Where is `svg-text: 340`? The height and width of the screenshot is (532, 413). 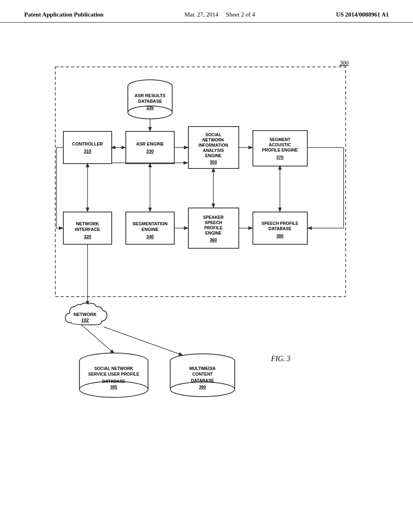 svg-text: 340 is located at coordinates (150, 237).